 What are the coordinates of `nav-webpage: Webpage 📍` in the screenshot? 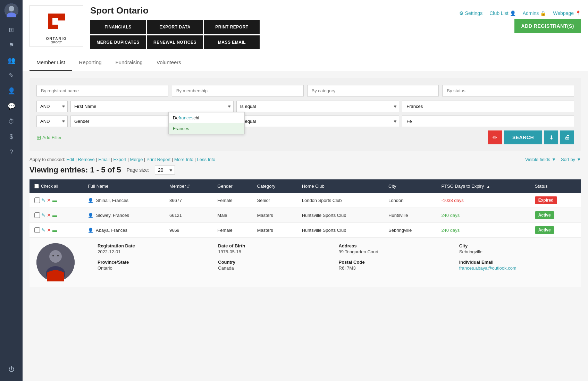 It's located at (567, 13).